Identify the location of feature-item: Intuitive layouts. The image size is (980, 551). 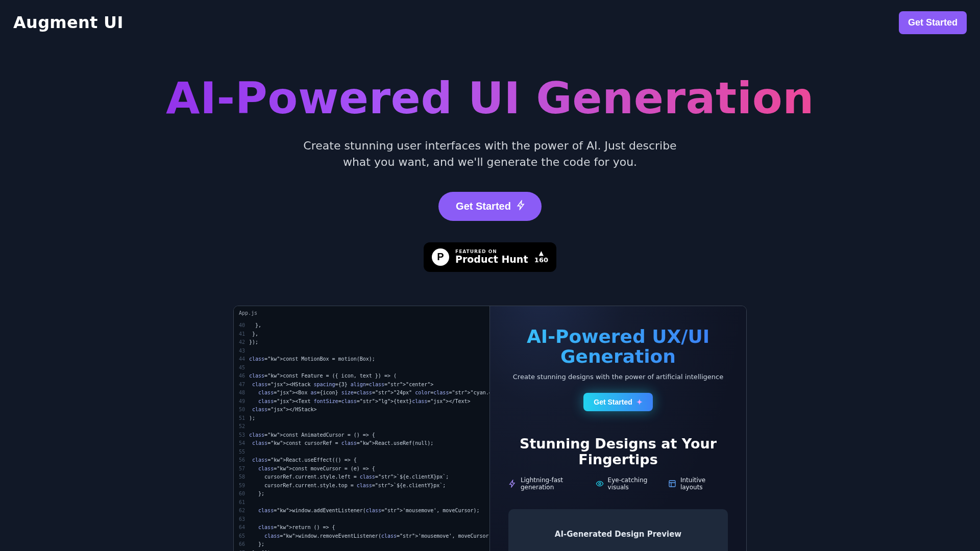
(698, 484).